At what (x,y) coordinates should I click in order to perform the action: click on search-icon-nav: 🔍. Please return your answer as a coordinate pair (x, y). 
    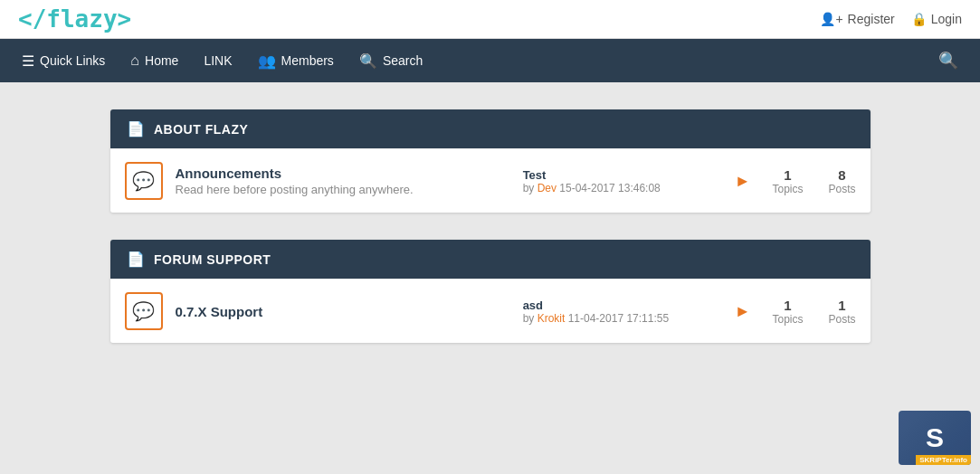
    Looking at the image, I should click on (368, 62).